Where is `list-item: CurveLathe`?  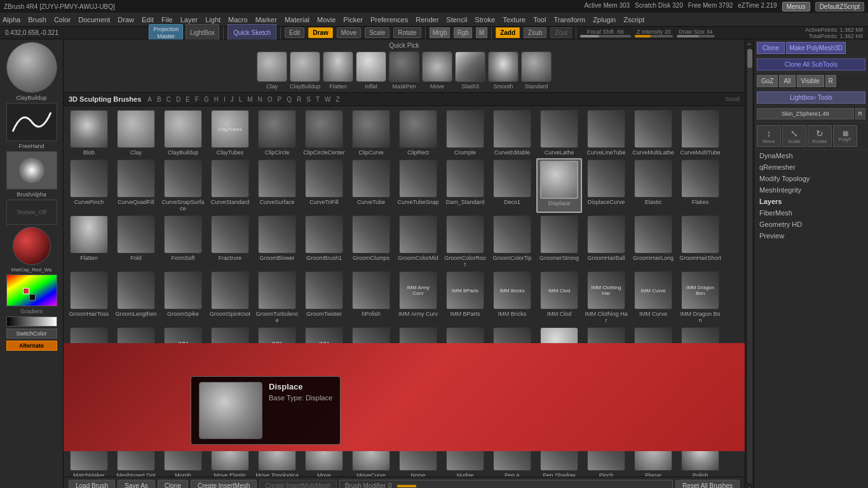
list-item: CurveLathe is located at coordinates (559, 133).